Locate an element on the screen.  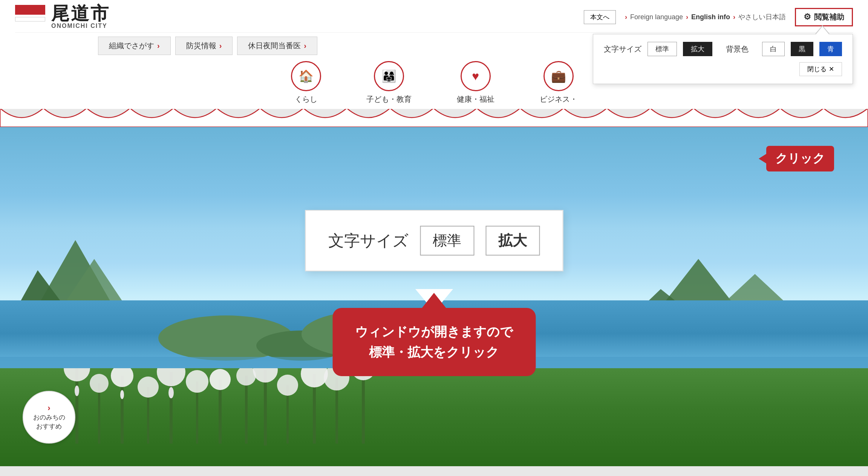
logo-title: 尾道市 is located at coordinates (81, 14).